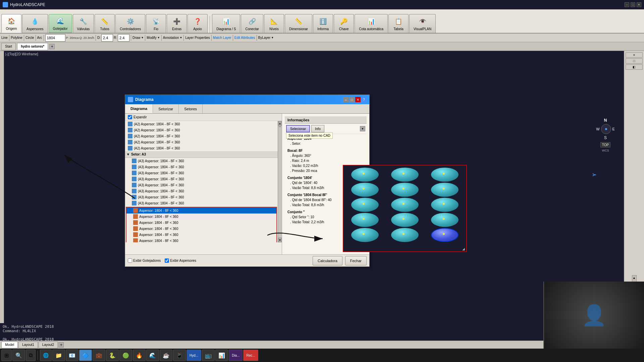 The image size is (644, 362). What do you see at coordinates (84, 23) in the screenshot?
I see `tab-valvulas: 🔧 Válvulas` at bounding box center [84, 23].